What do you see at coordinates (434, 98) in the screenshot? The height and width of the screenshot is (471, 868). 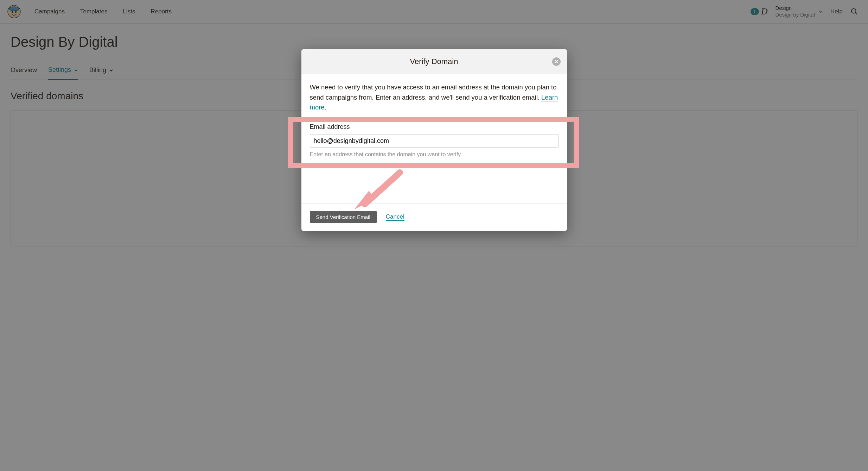 I see `modal-description: We need to verify that you have access t…` at bounding box center [434, 98].